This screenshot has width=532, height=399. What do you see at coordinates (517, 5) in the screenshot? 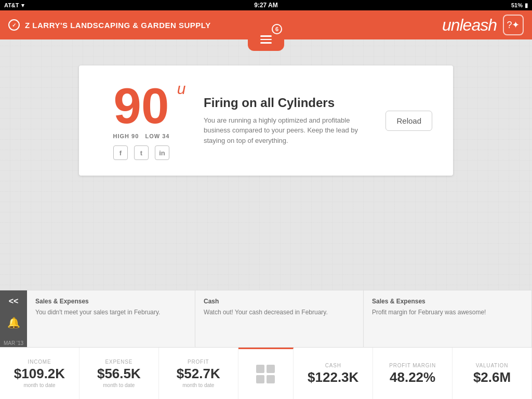
I see `battery-text: 51%` at bounding box center [517, 5].